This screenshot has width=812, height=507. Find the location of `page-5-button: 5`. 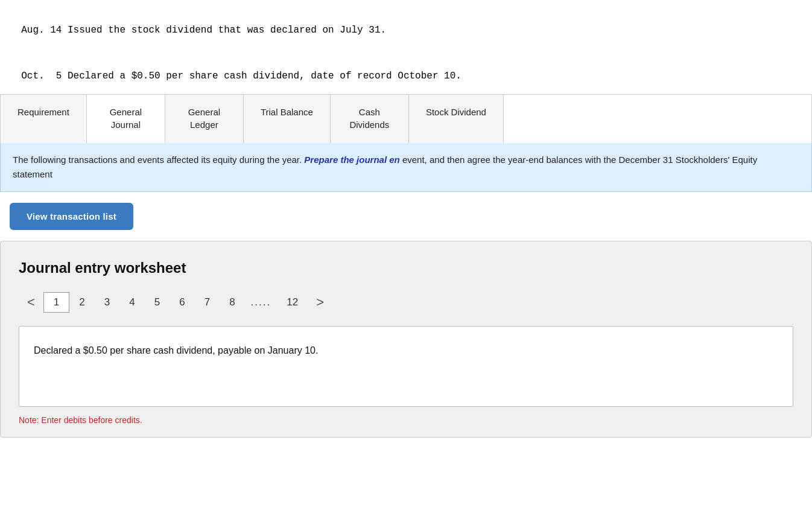

page-5-button: 5 is located at coordinates (157, 302).